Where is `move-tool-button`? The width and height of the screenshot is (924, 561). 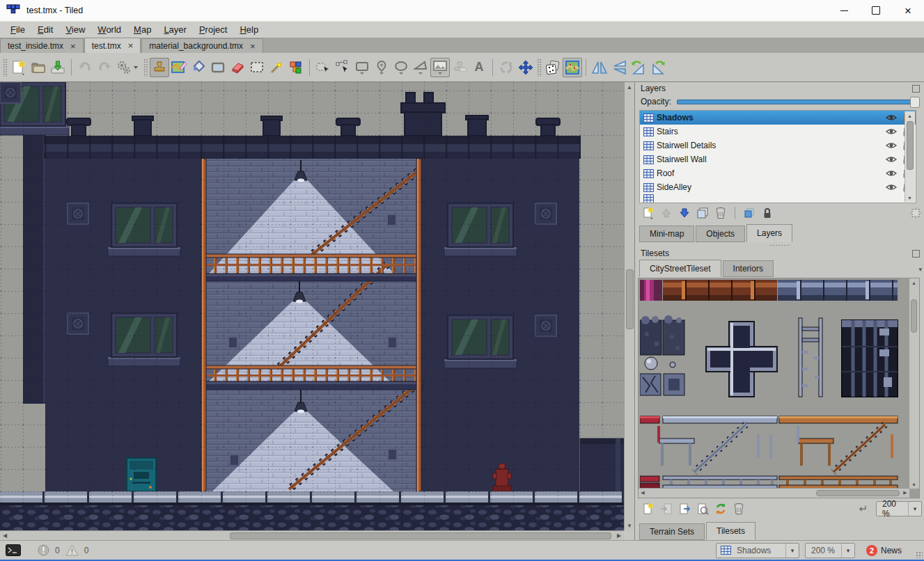 move-tool-button is located at coordinates (526, 68).